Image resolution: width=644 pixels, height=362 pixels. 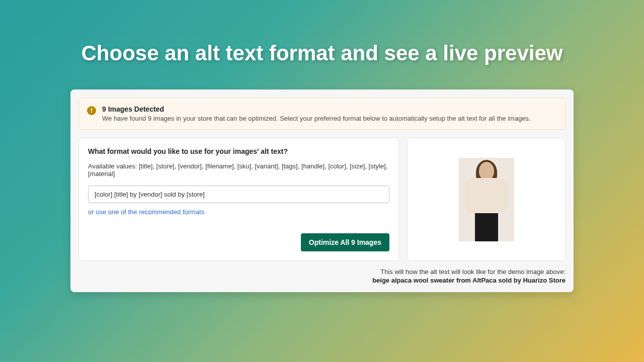 What do you see at coordinates (322, 281) in the screenshot?
I see `caption-result: beige alpaca wool sweater from AltPaca s…` at bounding box center [322, 281].